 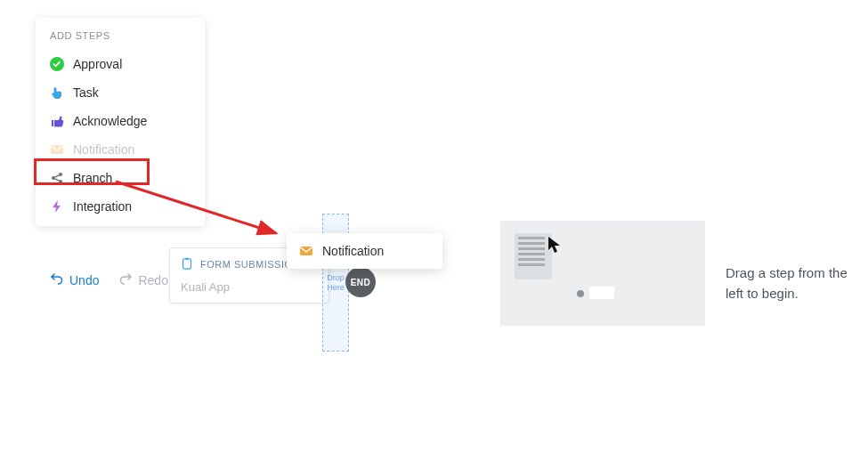 What do you see at coordinates (336, 278) in the screenshot?
I see `drop-zone-text: Drop` at bounding box center [336, 278].